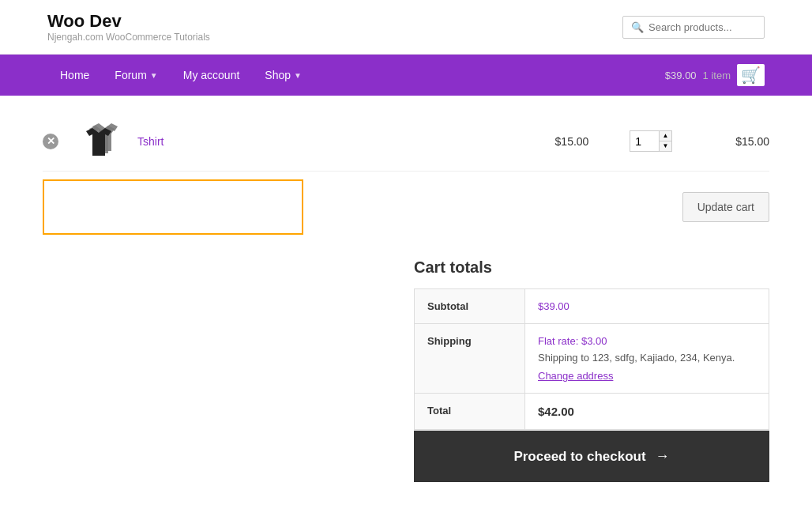  What do you see at coordinates (647, 376) in the screenshot?
I see `change-address-link: Change address` at bounding box center [647, 376].